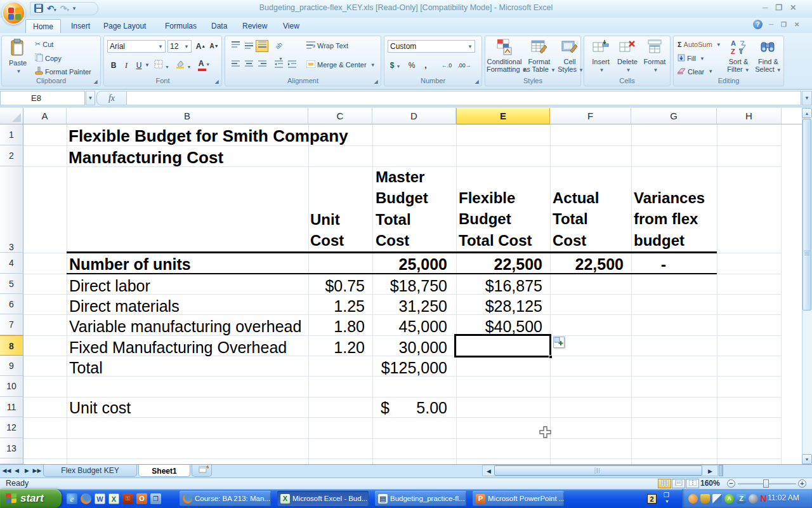 This screenshot has width=812, height=508. I want to click on row-header-9: 9, so click(11, 366).